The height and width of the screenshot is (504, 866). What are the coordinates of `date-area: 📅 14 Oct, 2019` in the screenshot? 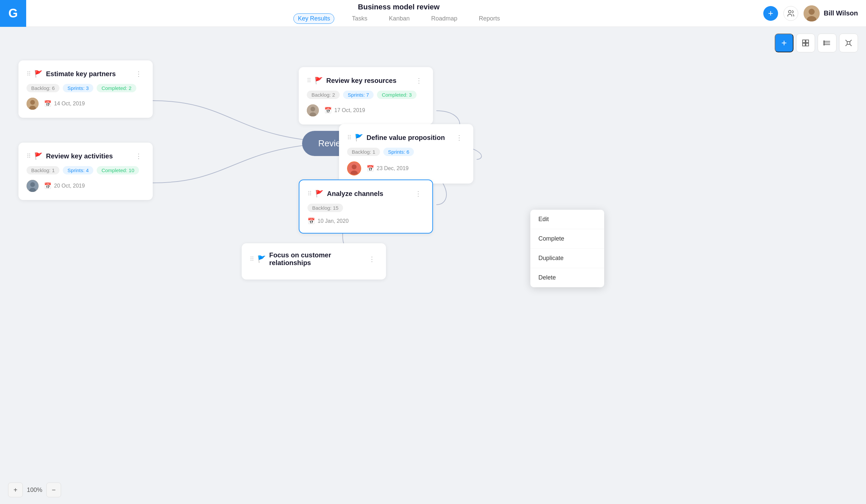 It's located at (65, 104).